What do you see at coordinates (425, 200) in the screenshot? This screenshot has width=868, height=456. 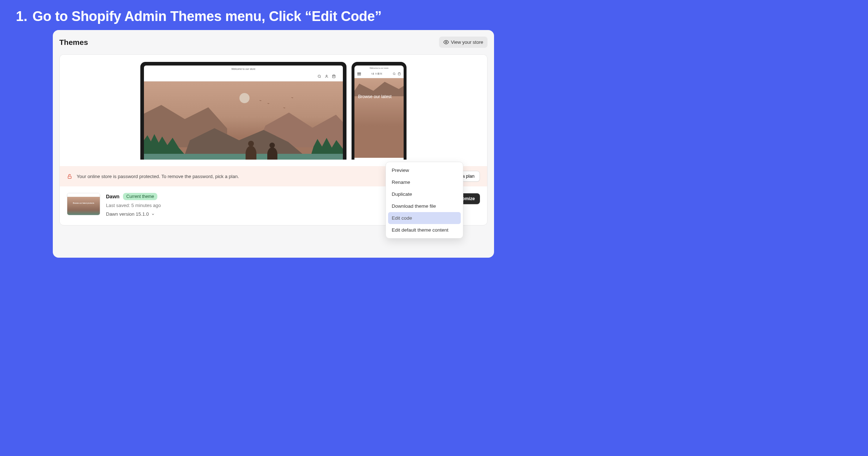 I see `more-actions-dropdown: PreviewRenameDuplicateDownload theme fil…` at bounding box center [425, 200].